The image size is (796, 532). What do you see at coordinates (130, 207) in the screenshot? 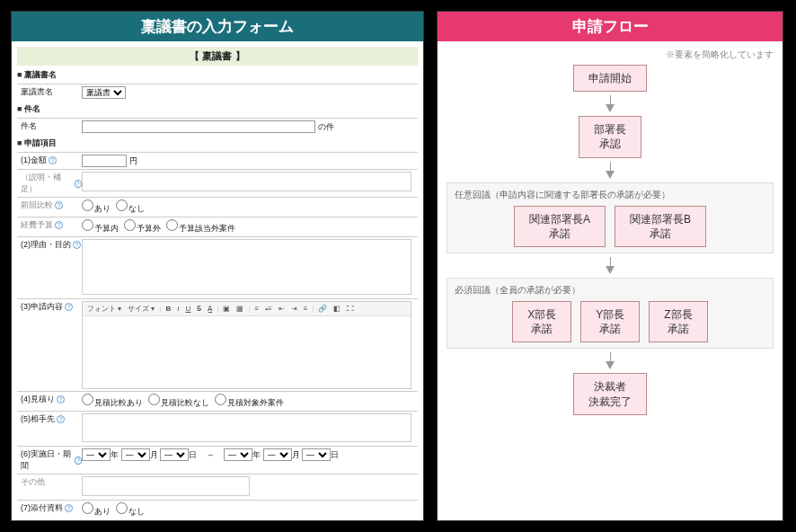
I see `radio-compare-no: なし` at bounding box center [130, 207].